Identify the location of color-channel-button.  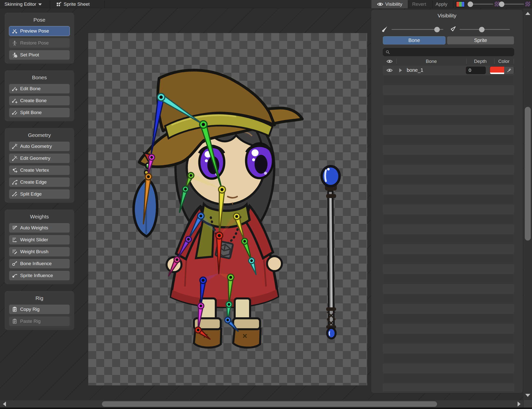
(460, 4).